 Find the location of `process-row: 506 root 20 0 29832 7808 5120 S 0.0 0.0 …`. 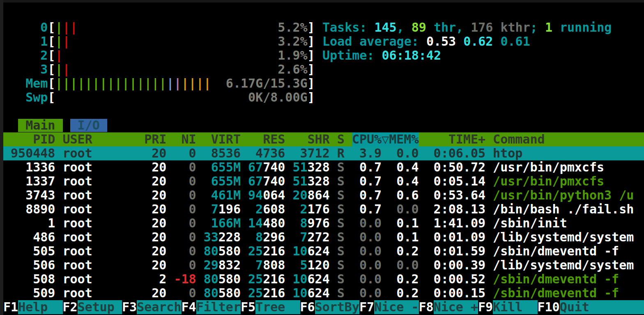

process-row: 506 root 20 0 29832 7808 5120 S 0.0 0.0 … is located at coordinates (324, 265).